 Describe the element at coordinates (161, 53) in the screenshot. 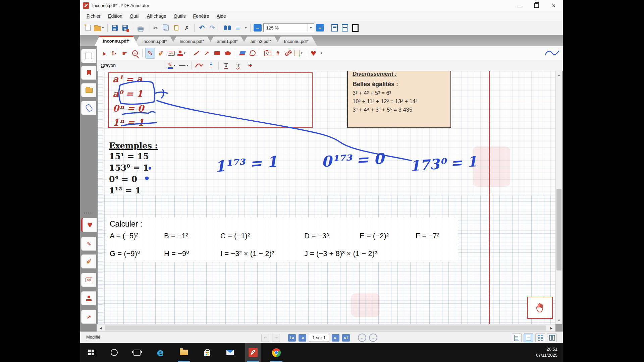

I see `highlighter-tool-button: ✐` at that location.